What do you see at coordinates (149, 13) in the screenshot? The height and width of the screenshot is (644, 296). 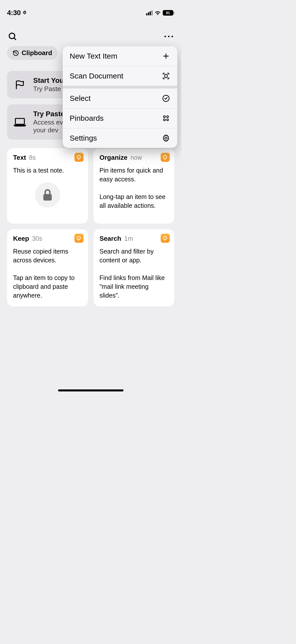 I see `cellular-icon` at bounding box center [149, 13].